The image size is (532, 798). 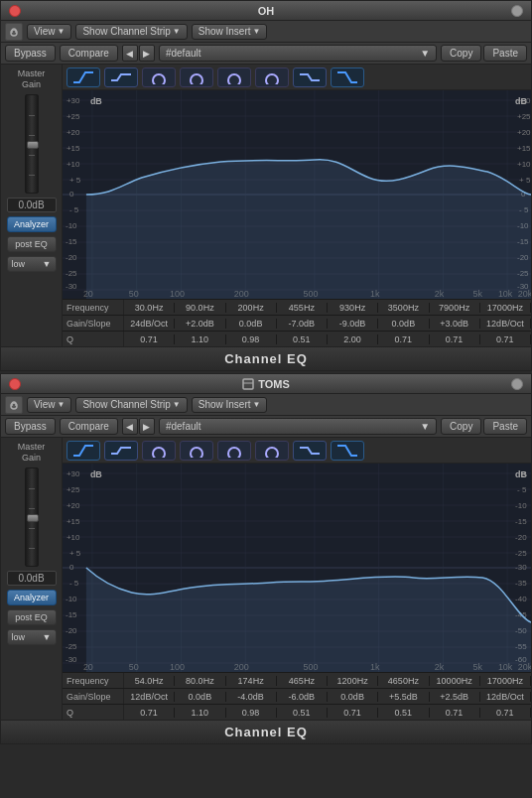 I want to click on toms-copy-paste: Copy Paste, so click(x=484, y=427).